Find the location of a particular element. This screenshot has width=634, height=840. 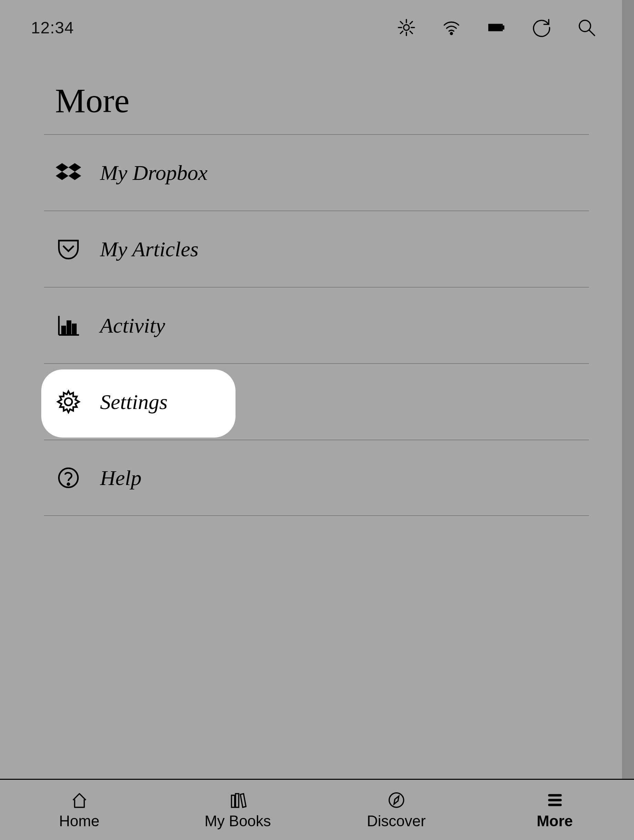

barchart-icon is located at coordinates (68, 325).